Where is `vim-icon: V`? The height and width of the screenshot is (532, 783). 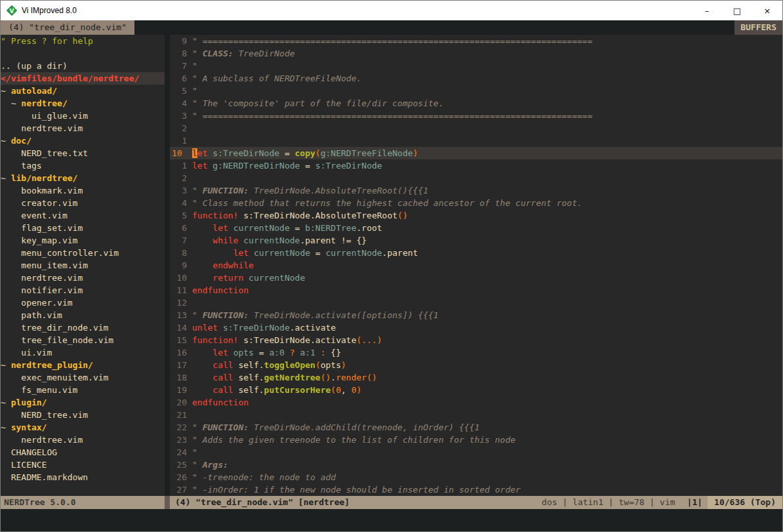 vim-icon: V is located at coordinates (12, 10).